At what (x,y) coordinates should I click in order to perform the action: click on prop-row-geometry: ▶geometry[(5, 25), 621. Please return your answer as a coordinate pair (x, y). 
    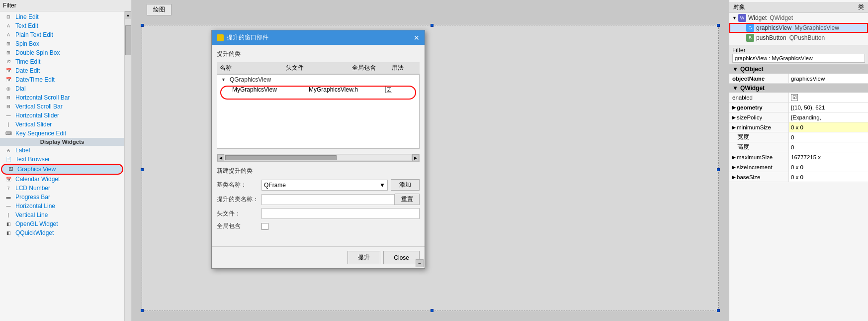
    Looking at the image, I should click on (798, 107).